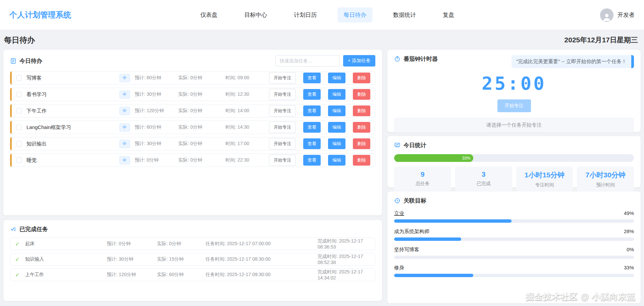  What do you see at coordinates (181, 259) in the screenshot?
I see `completed-actual: 实际: 15分钟` at bounding box center [181, 259].